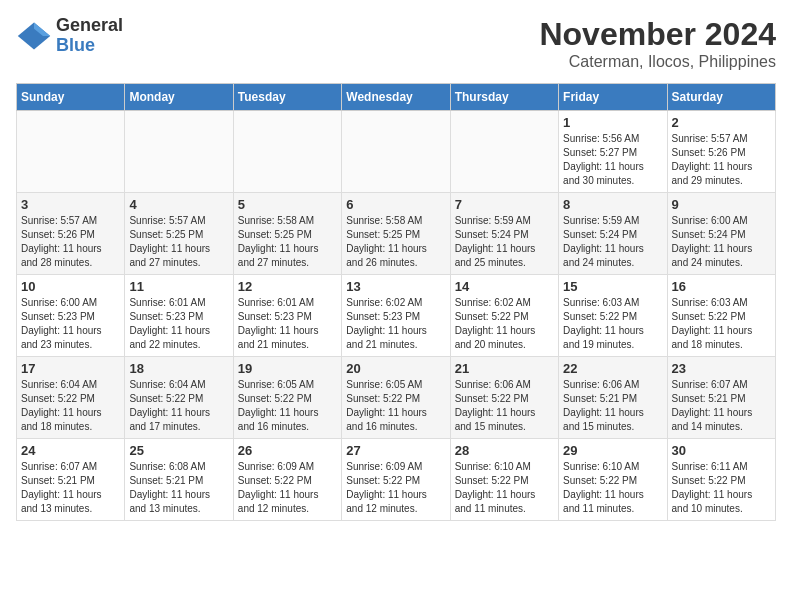 This screenshot has width=792, height=612. I want to click on day-header-monday: Monday, so click(179, 98).